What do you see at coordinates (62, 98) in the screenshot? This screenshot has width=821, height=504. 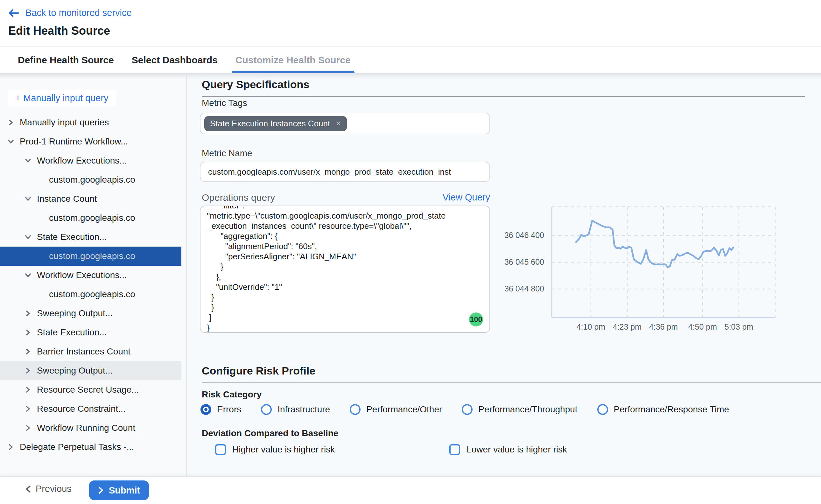 I see `add-manually-input-query-button: + Manually input query` at bounding box center [62, 98].